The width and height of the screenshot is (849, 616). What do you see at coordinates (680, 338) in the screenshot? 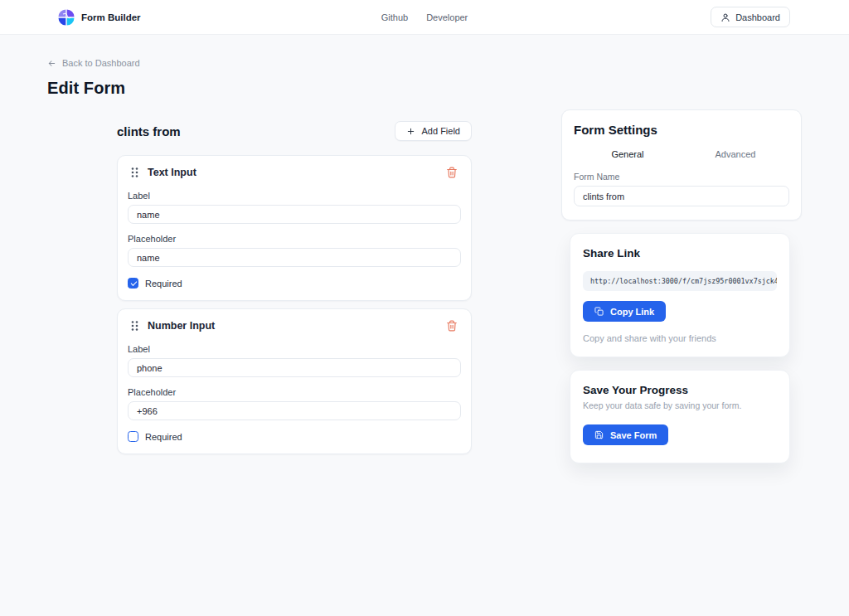
I see `share-caption: Copy and share with your friends` at bounding box center [680, 338].